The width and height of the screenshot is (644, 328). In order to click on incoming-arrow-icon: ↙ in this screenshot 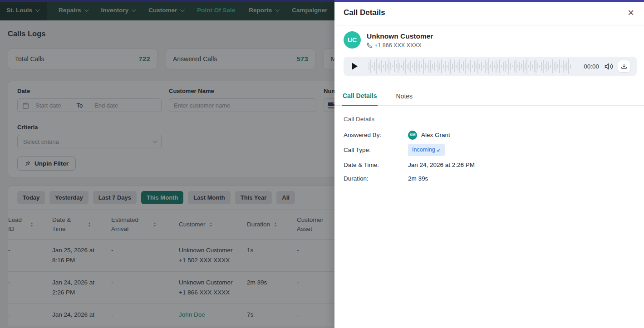, I will do `click(438, 150)`.